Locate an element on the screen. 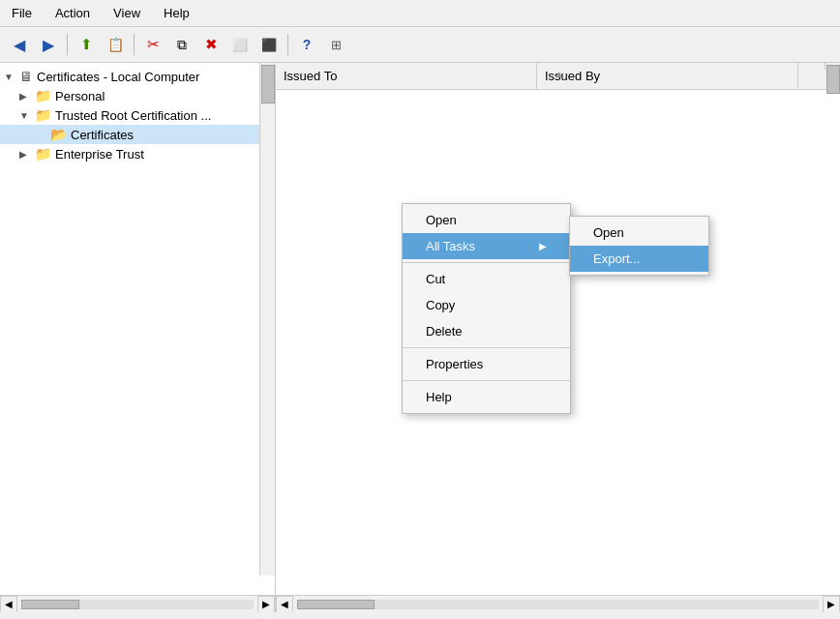  new-button: 📋 is located at coordinates (115, 44).